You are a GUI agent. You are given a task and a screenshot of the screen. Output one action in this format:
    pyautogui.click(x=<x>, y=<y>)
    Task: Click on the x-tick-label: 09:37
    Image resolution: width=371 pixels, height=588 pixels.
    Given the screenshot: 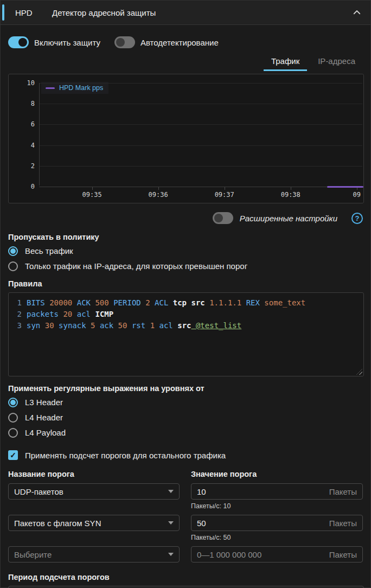 What is the action you would take?
    pyautogui.click(x=225, y=195)
    